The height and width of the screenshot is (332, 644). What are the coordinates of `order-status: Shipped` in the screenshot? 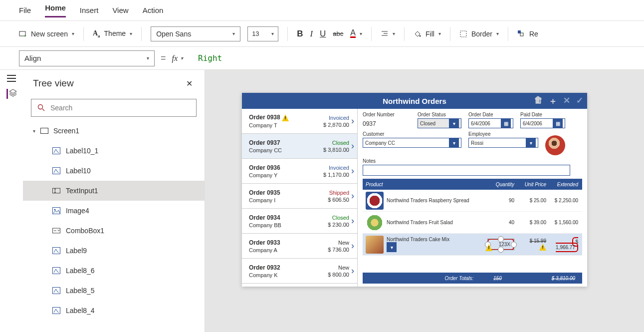 It's located at (339, 193).